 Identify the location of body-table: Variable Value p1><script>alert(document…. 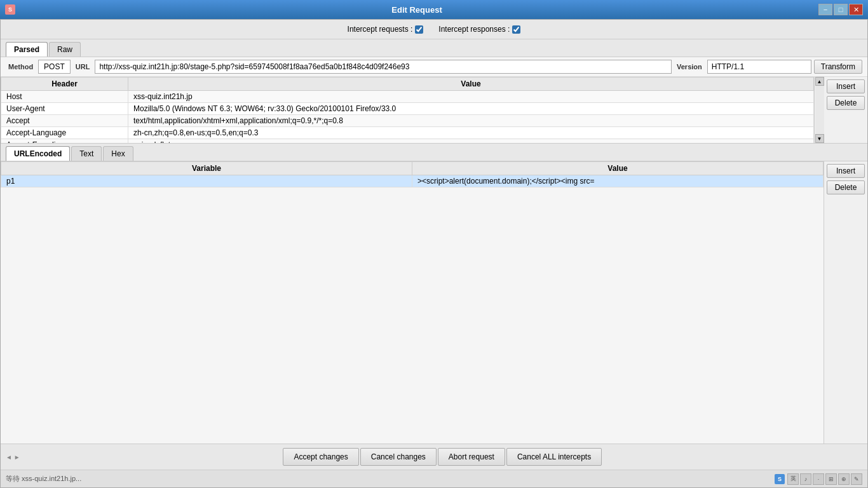
(412, 174).